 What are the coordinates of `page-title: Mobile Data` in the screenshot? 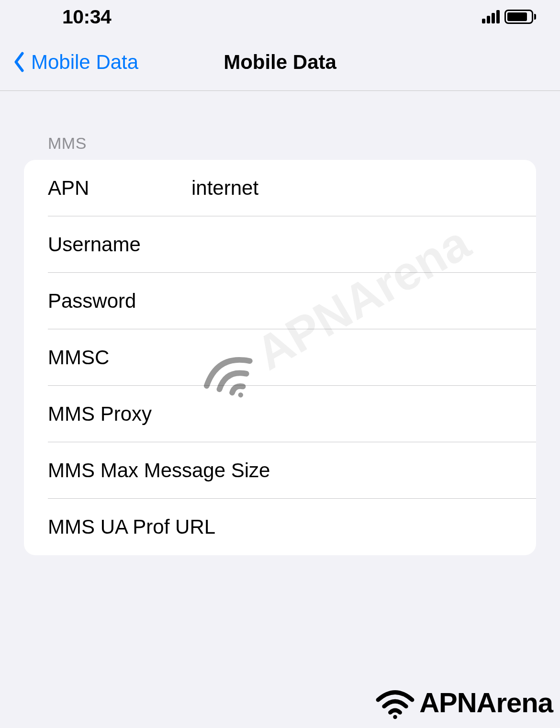 It's located at (280, 62).